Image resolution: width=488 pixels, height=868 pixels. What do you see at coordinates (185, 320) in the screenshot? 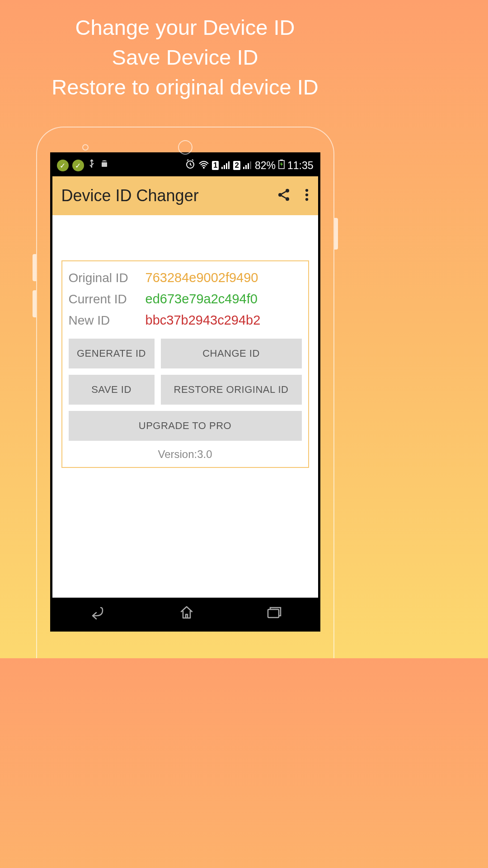
I see `new-id-row: New ID bbc37b2943c294b2` at bounding box center [185, 320].